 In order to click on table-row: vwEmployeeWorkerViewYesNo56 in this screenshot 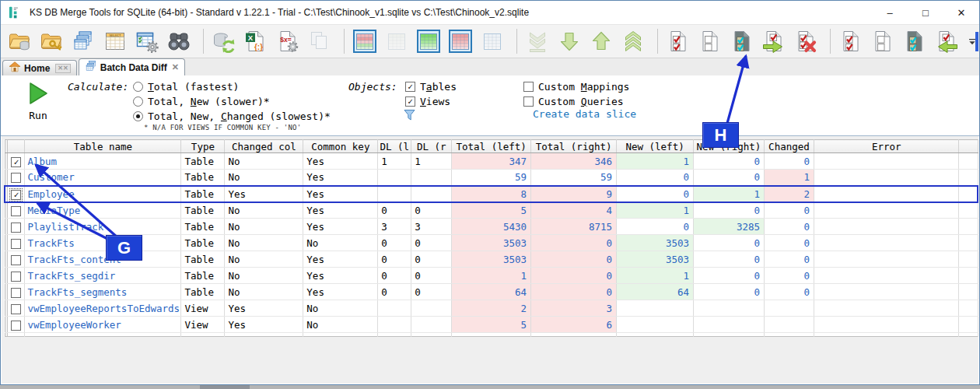, I will do `click(492, 325)`.